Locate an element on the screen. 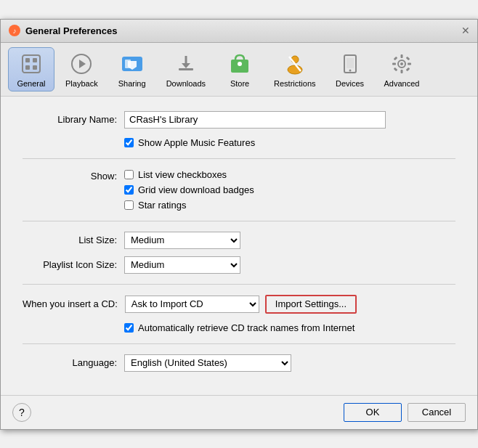 The image size is (478, 448). tab-restrictions: Restrictions is located at coordinates (295, 70).